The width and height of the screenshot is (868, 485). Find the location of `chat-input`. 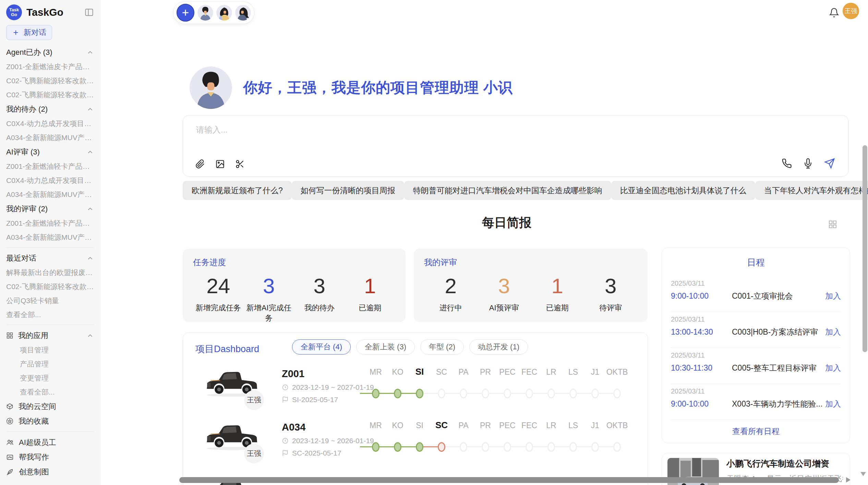

chat-input is located at coordinates (515, 136).